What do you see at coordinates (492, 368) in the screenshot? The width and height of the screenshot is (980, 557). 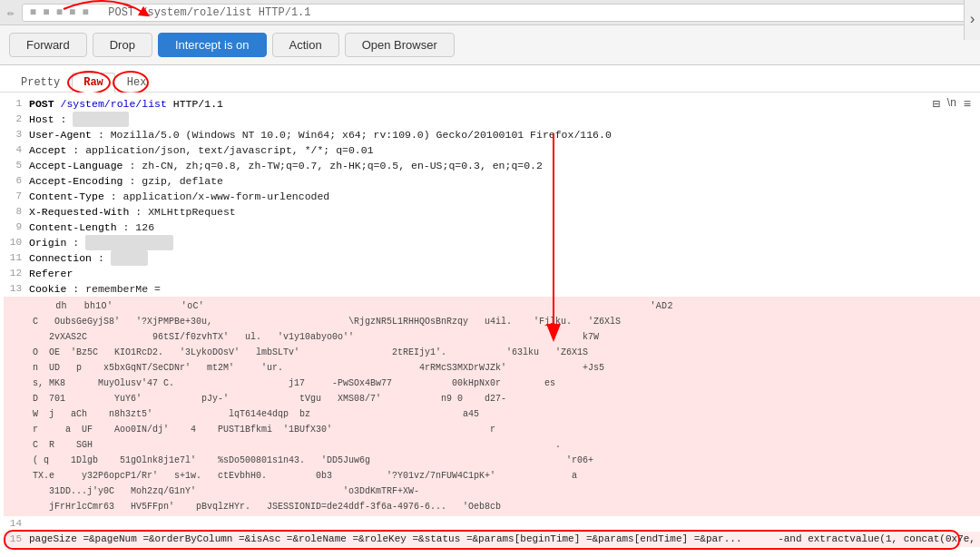 I see `code-line: n UD p x5bxGqNT/SeCDNr' mt2M' 'ur. 4rRMc…` at bounding box center [492, 368].